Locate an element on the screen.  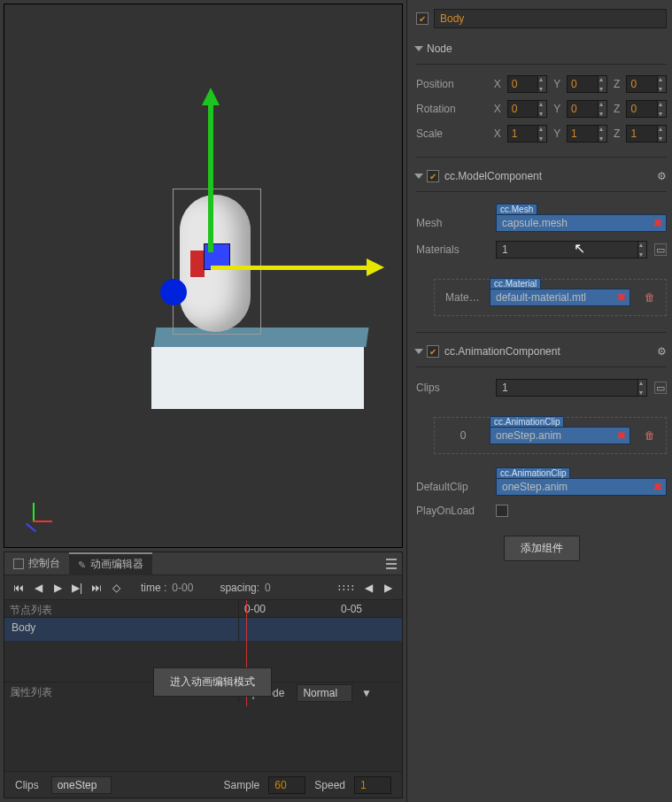
default-clip-label: DefaultClip is located at coordinates (452, 487).